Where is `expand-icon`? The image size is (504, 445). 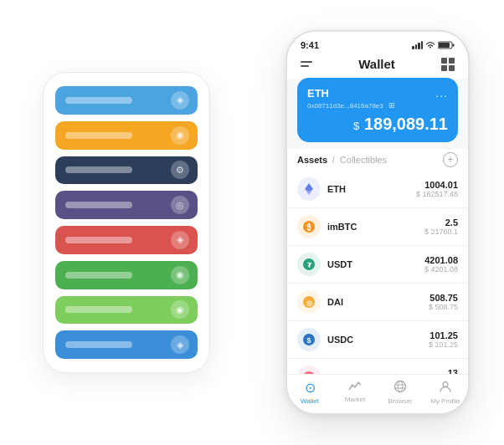
expand-icon is located at coordinates (448, 64).